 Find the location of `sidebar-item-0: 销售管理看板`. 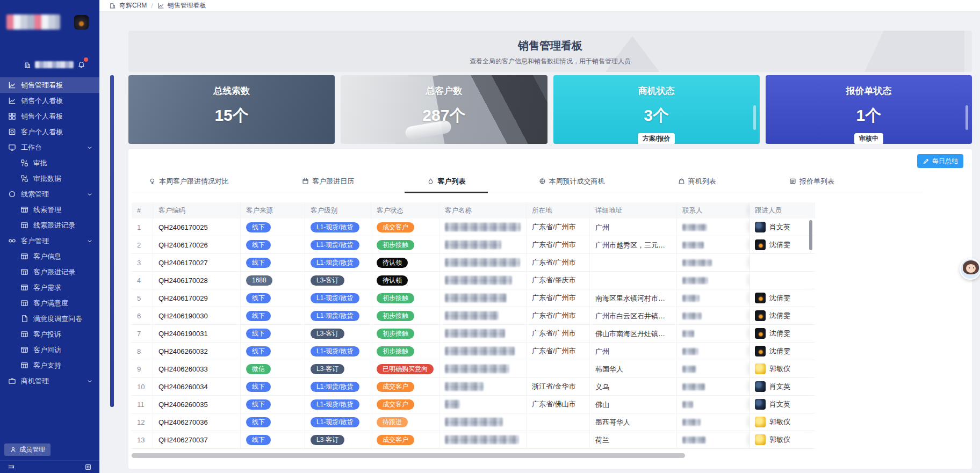

sidebar-item-0: 销售管理看板 is located at coordinates (49, 85).